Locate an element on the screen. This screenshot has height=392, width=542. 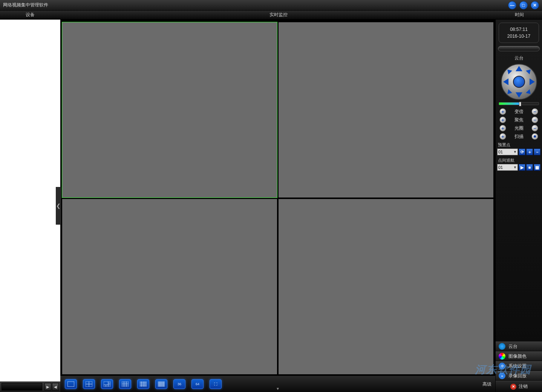
chevron-down-icon: ▾ is located at coordinates (278, 389).